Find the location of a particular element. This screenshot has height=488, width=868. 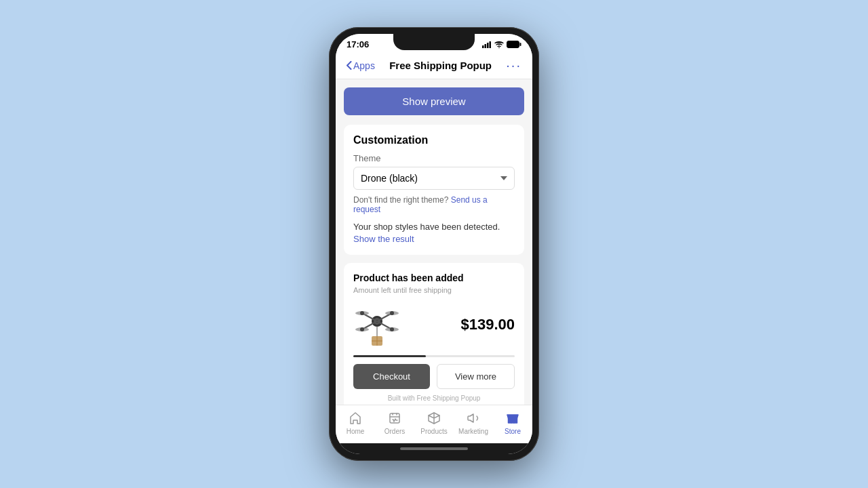

customization-title: Customization is located at coordinates (434, 140).